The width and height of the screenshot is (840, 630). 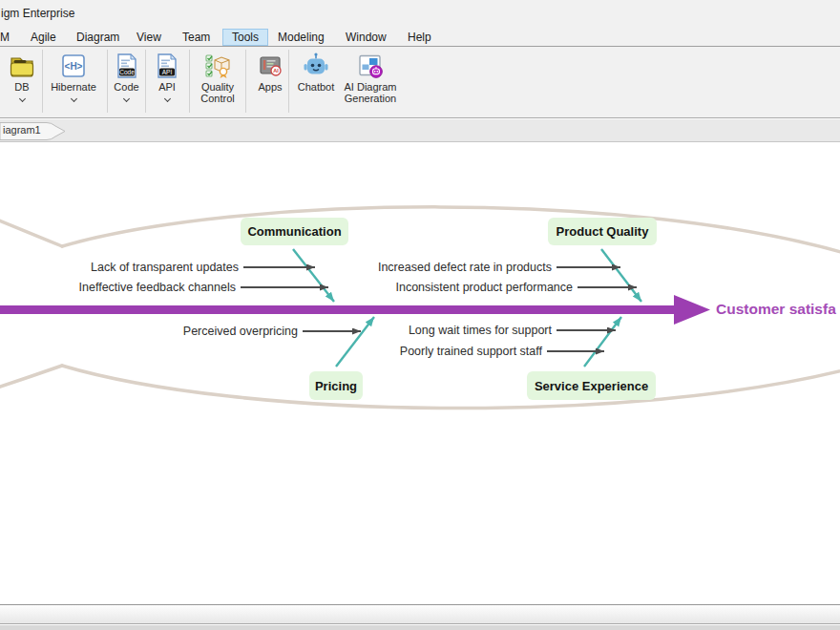 What do you see at coordinates (74, 82) in the screenshot?
I see `hibernate-button: <H> Hibernate` at bounding box center [74, 82].